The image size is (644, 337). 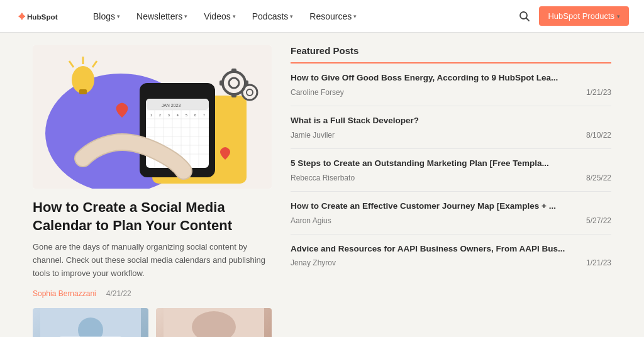 I want to click on nav-blogs-label: Blogs, so click(x=104, y=16).